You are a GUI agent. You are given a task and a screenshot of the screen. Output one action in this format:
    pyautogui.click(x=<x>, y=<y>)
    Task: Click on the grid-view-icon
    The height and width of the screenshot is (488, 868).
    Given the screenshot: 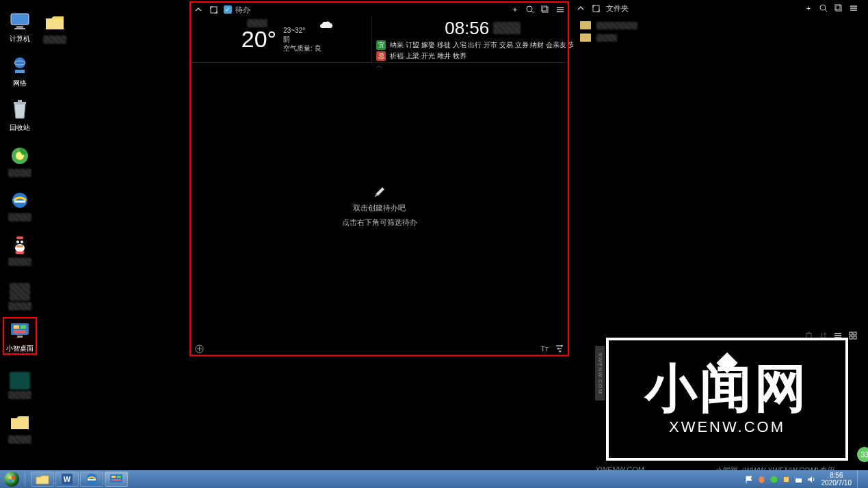 What is the action you would take?
    pyautogui.click(x=853, y=336)
    